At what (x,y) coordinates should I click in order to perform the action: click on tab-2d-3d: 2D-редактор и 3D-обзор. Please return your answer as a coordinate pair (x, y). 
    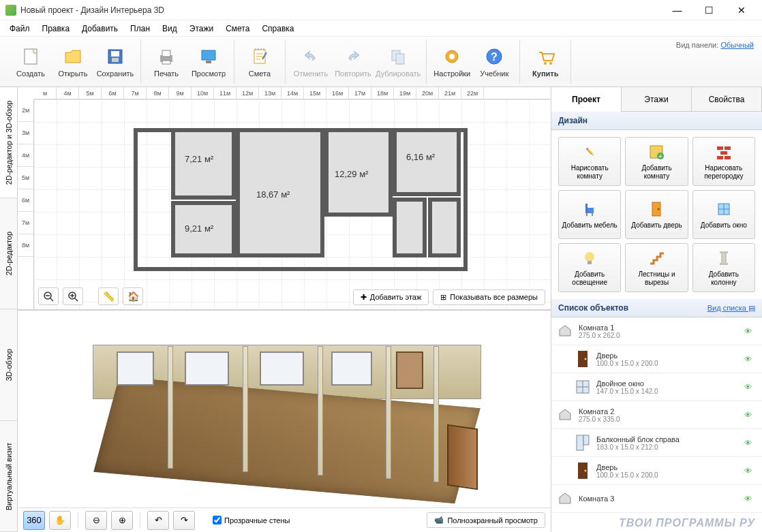
    Looking at the image, I should click on (8, 143).